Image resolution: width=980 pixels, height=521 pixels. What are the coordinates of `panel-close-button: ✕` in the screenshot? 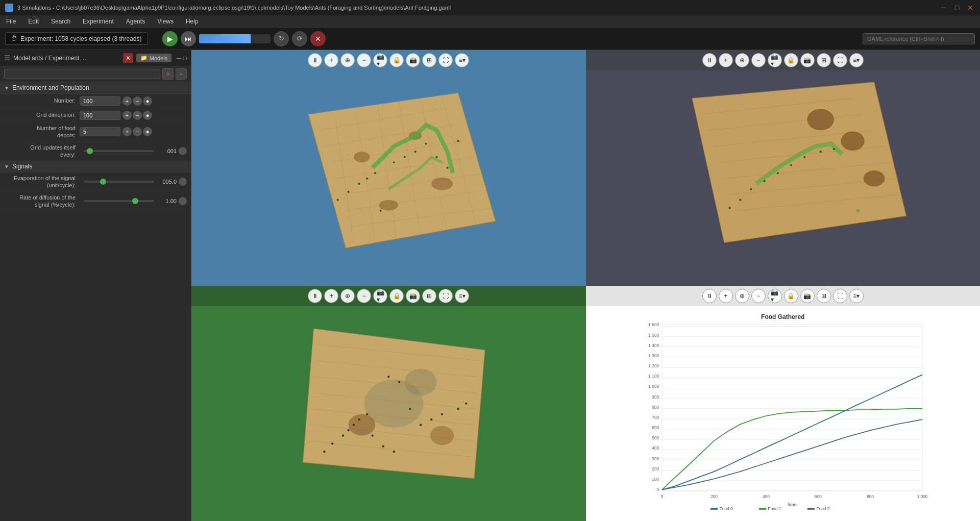 It's located at (128, 58).